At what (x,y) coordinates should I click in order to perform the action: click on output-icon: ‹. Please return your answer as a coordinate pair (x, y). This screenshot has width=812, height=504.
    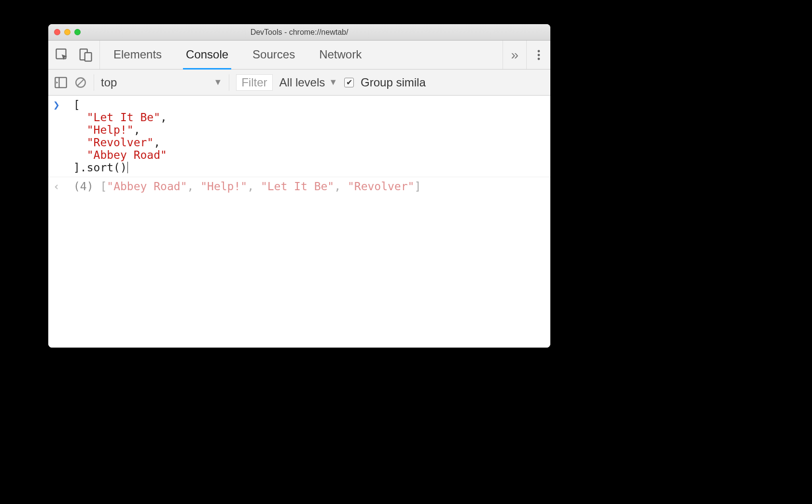
    Looking at the image, I should click on (63, 186).